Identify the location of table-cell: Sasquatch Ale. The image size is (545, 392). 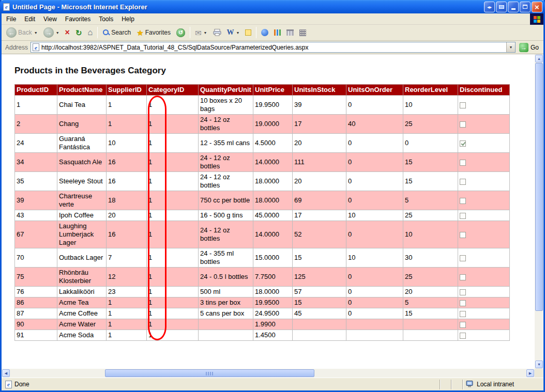
(82, 162).